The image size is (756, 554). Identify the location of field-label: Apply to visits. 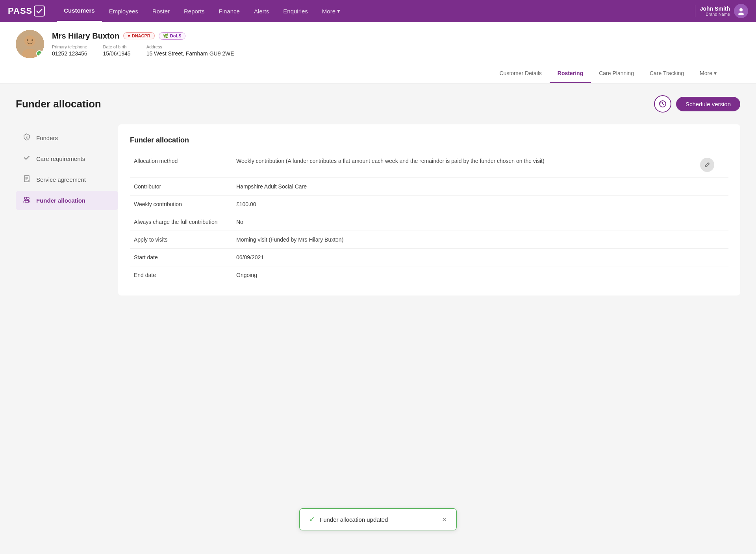
(181, 240).